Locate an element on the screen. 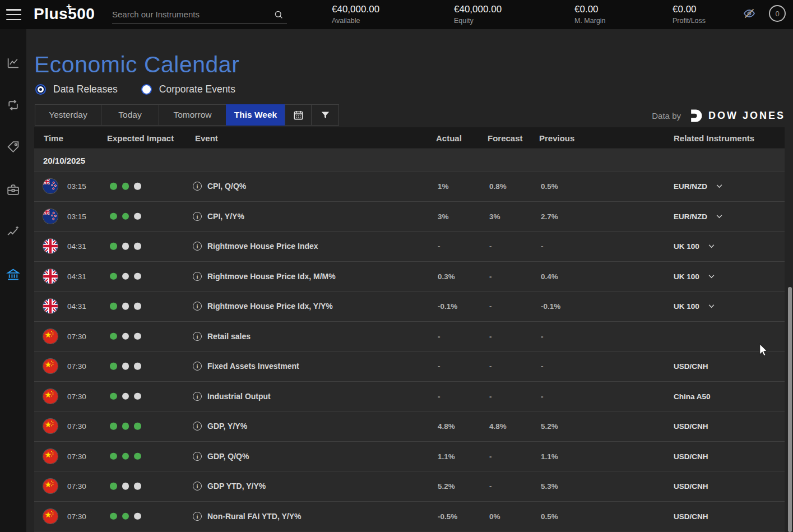  stat-label: Profit/Loss is located at coordinates (689, 21).